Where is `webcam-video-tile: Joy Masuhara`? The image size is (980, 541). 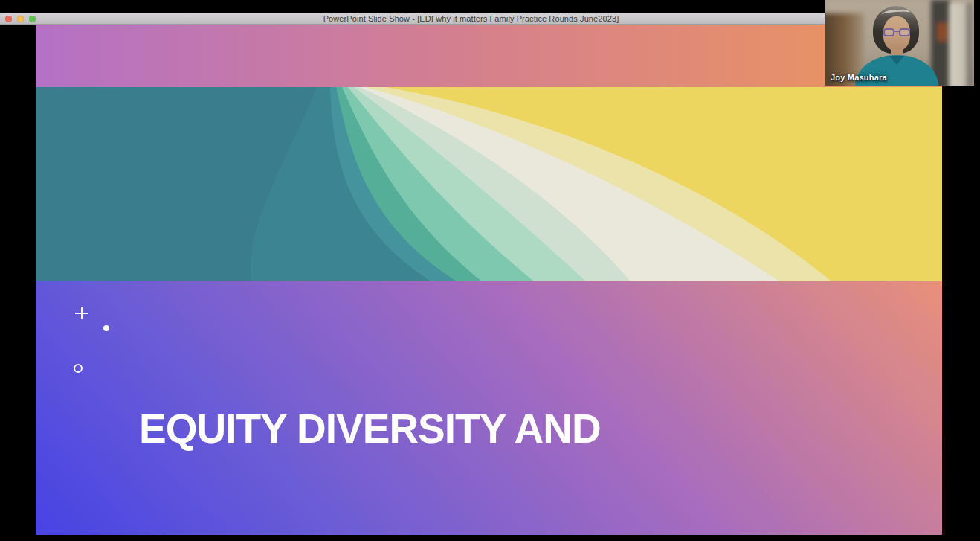 webcam-video-tile: Joy Masuhara is located at coordinates (900, 43).